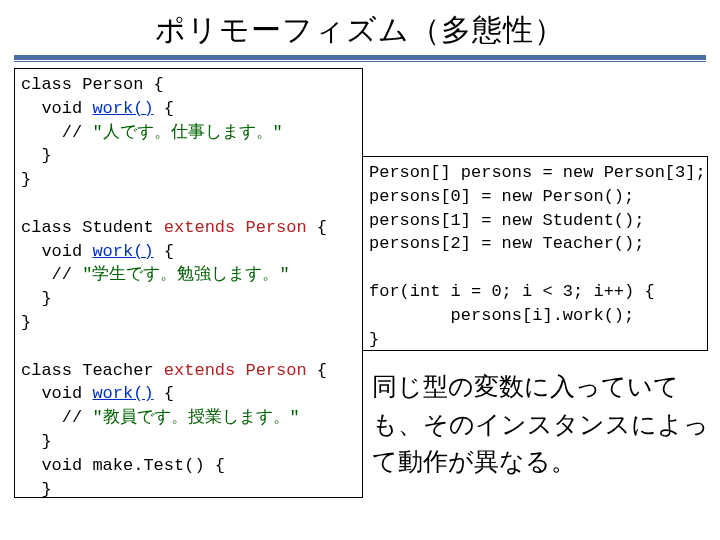  What do you see at coordinates (186, 274) in the screenshot?
I see `code-string: "学生です。勉強します。"` at bounding box center [186, 274].